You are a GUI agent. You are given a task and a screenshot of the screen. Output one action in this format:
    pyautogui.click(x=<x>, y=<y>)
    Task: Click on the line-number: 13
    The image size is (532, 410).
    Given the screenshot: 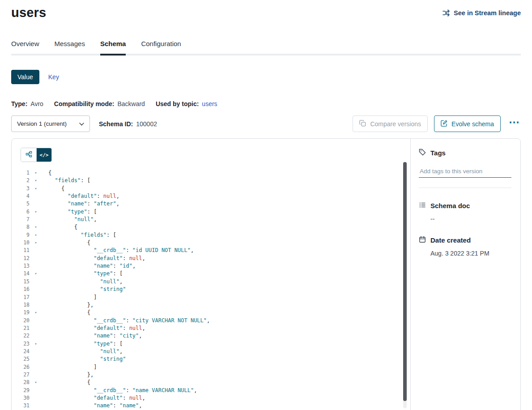 What is the action you would take?
    pyautogui.click(x=25, y=266)
    